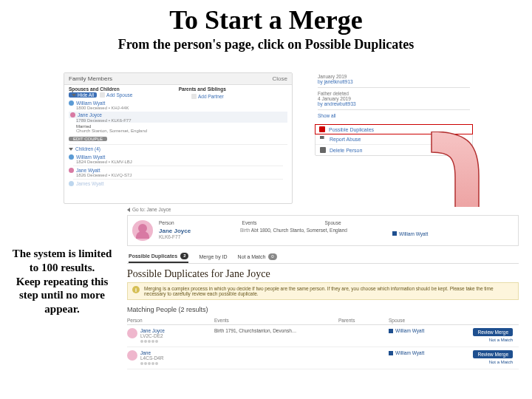 Image resolution: width=532 pixels, height=399 pixels. What do you see at coordinates (332, 223) in the screenshot?
I see `col-spouse: Spouse` at bounding box center [332, 223].